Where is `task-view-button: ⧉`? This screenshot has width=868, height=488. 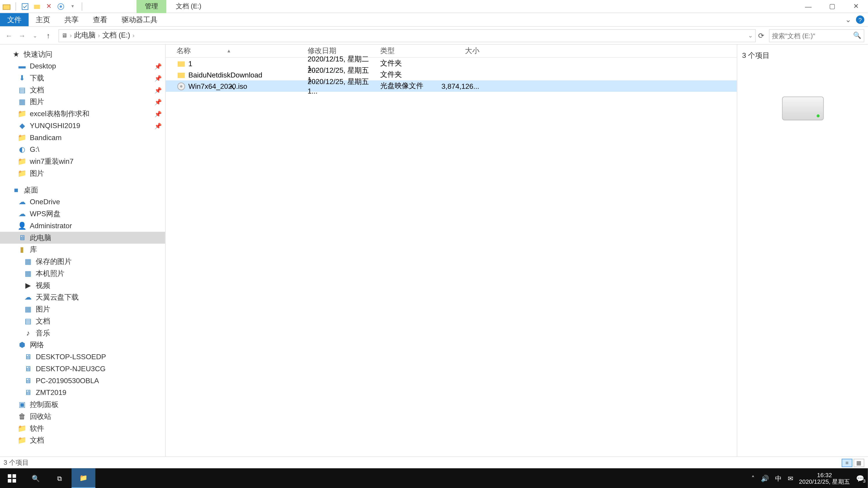
task-view-button: ⧉ is located at coordinates (60, 478).